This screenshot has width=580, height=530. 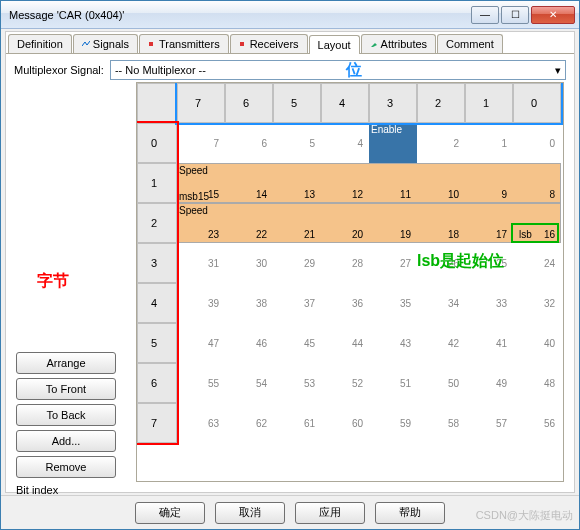 I want to click on arrange-button: Arrange, so click(x=66, y=363).